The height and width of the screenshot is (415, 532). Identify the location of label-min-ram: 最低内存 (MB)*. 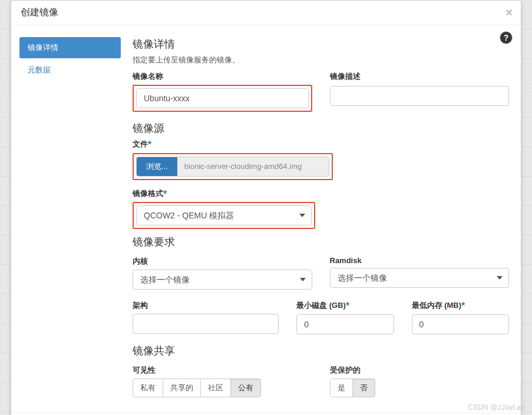
(461, 306).